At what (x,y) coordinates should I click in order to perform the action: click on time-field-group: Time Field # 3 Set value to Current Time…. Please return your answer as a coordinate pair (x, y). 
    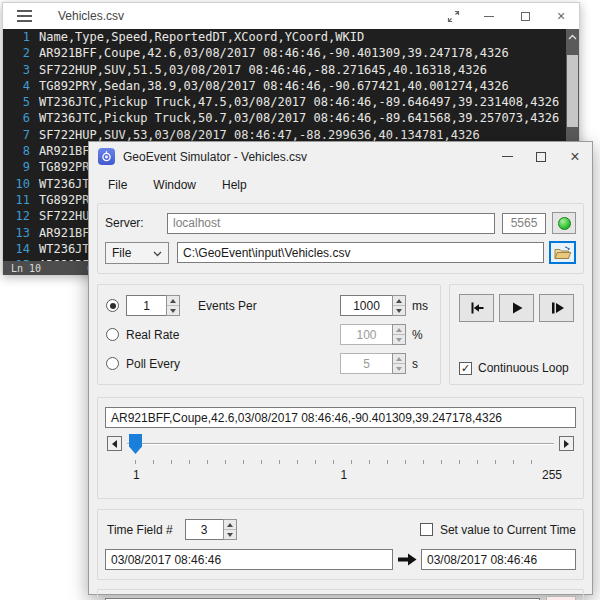
    Looking at the image, I should click on (340, 544).